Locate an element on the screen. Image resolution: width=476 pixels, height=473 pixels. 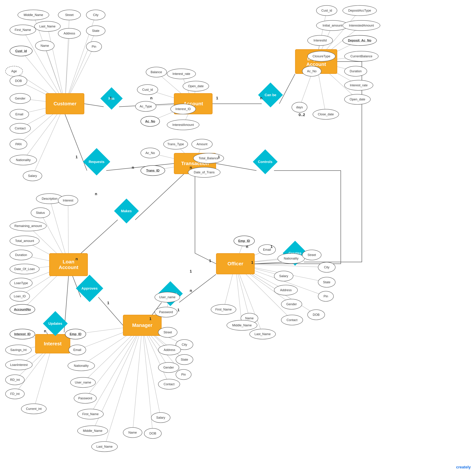
attribute-account-InterestAmount: InterestAmount is located at coordinates (183, 125).